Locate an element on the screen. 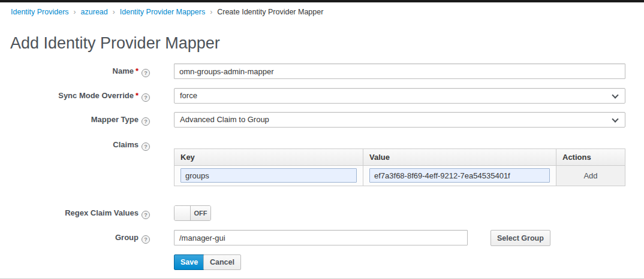 This screenshot has height=279, width=644. sync-mode-override-select: force is located at coordinates (399, 96).